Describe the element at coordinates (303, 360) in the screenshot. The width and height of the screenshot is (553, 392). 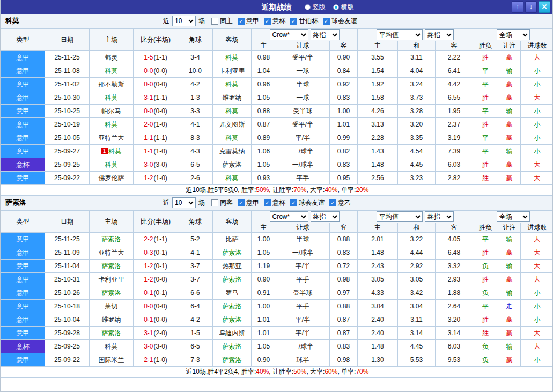
I see `handicap-line-cell: 球半` at that location.